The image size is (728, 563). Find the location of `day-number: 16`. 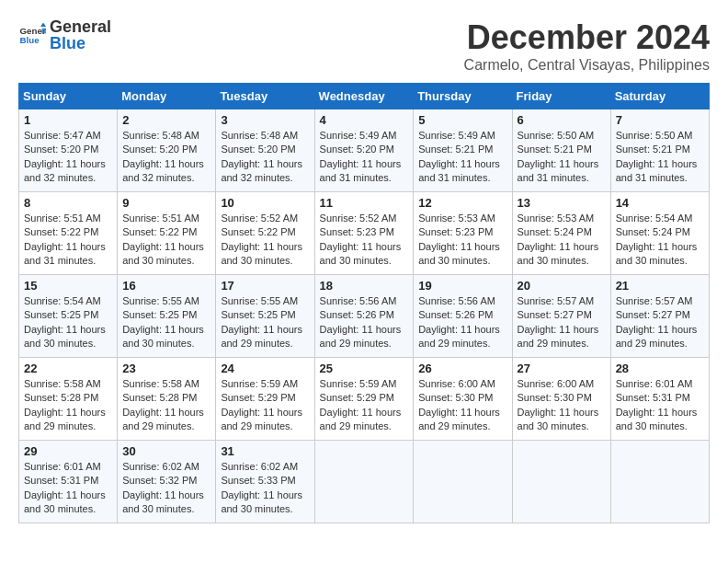

day-number: 16 is located at coordinates (166, 285).